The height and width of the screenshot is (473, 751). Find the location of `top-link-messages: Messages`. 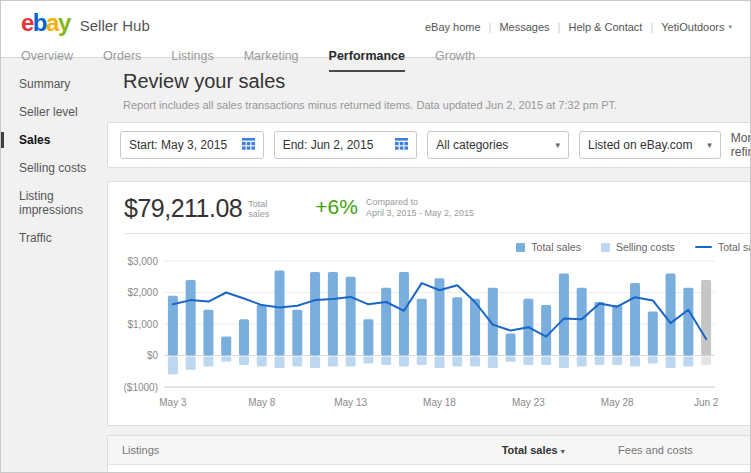

top-link-messages: Messages is located at coordinates (524, 27).